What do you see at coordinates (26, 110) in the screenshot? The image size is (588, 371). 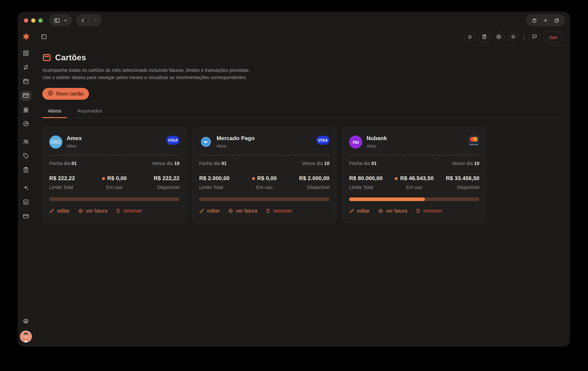 I see `bank-icon` at bounding box center [26, 110].